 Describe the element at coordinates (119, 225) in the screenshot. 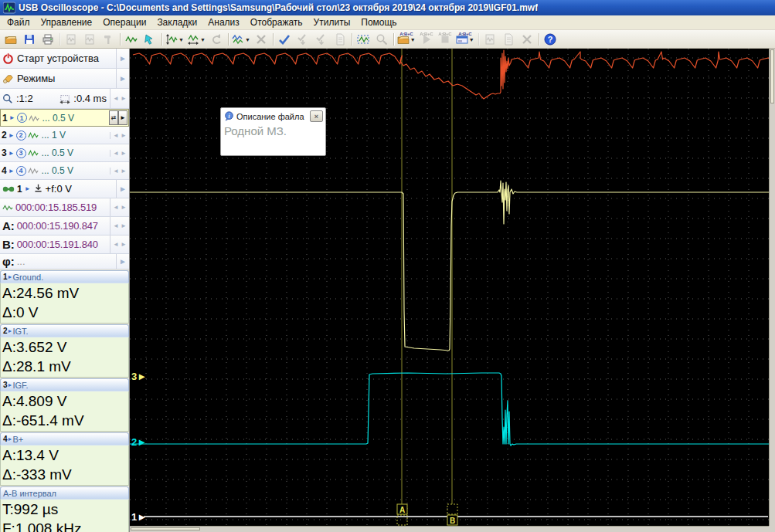

I see `marker-a-nav: ◄ ►` at that location.